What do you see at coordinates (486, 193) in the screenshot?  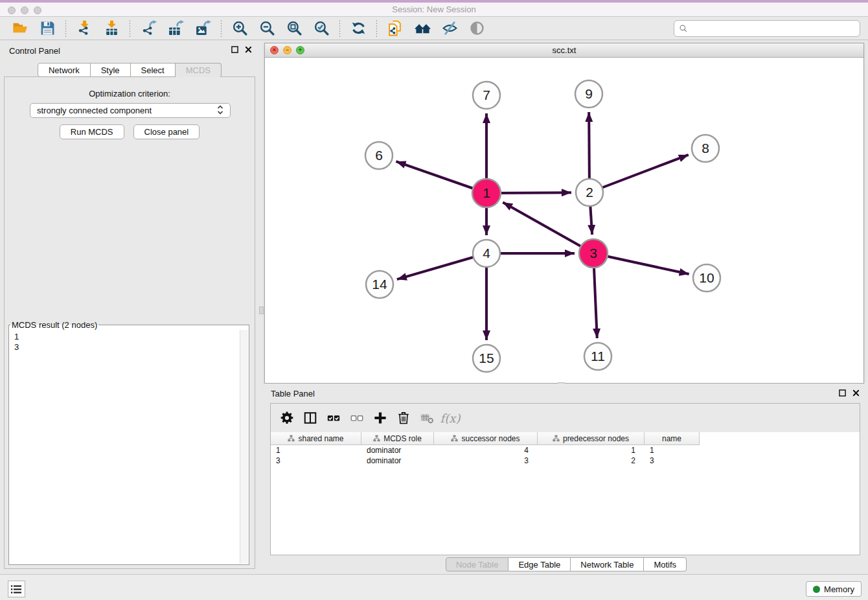 I see `svg-text: 1` at bounding box center [486, 193].